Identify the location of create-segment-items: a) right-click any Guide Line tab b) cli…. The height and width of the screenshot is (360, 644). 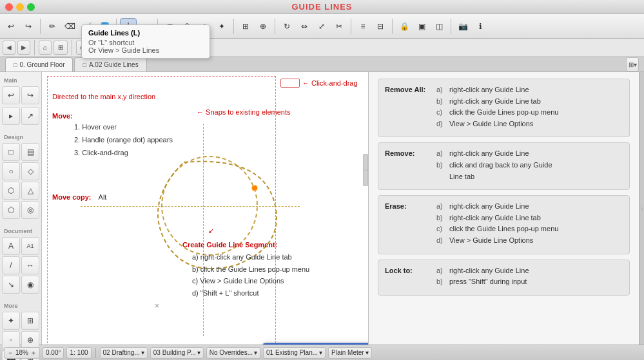
(251, 276).